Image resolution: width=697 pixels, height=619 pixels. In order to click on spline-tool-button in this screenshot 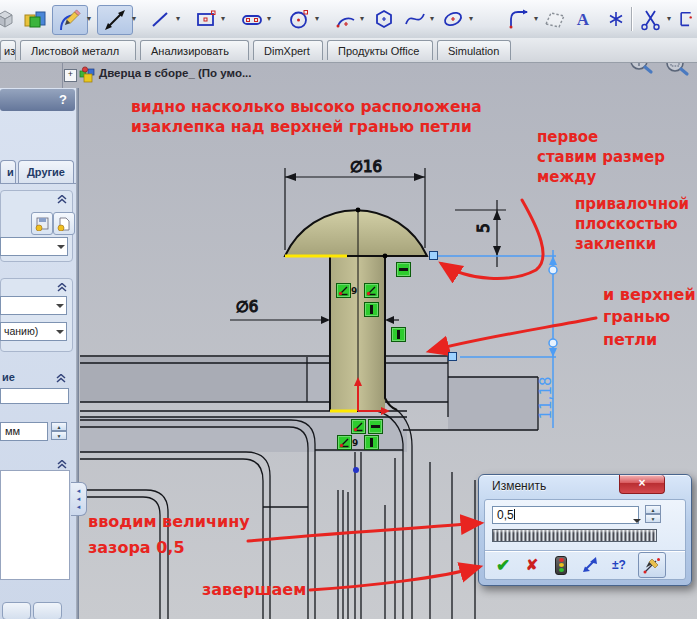, I will do `click(414, 19)`.